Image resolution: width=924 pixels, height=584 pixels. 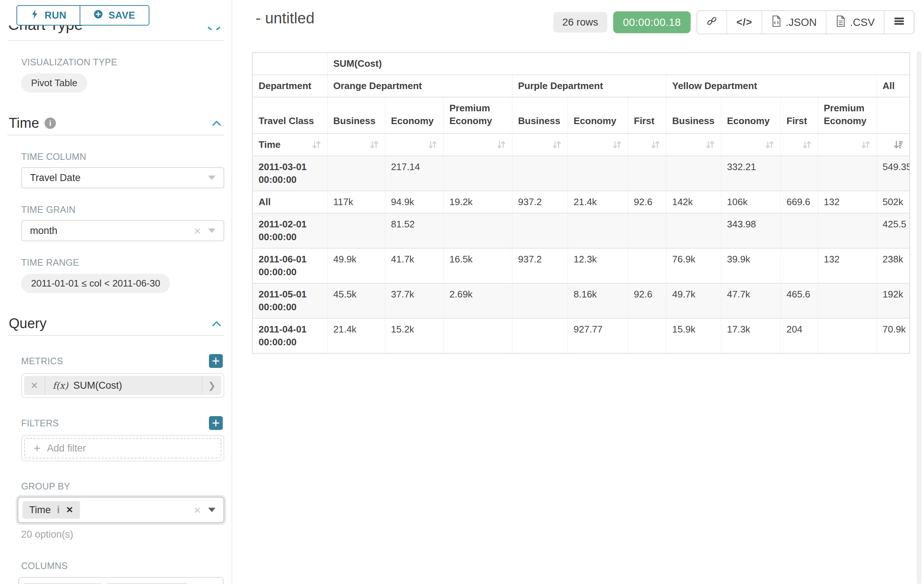 What do you see at coordinates (893, 173) in the screenshot?
I see `pivot-cell: 549.35` at bounding box center [893, 173].